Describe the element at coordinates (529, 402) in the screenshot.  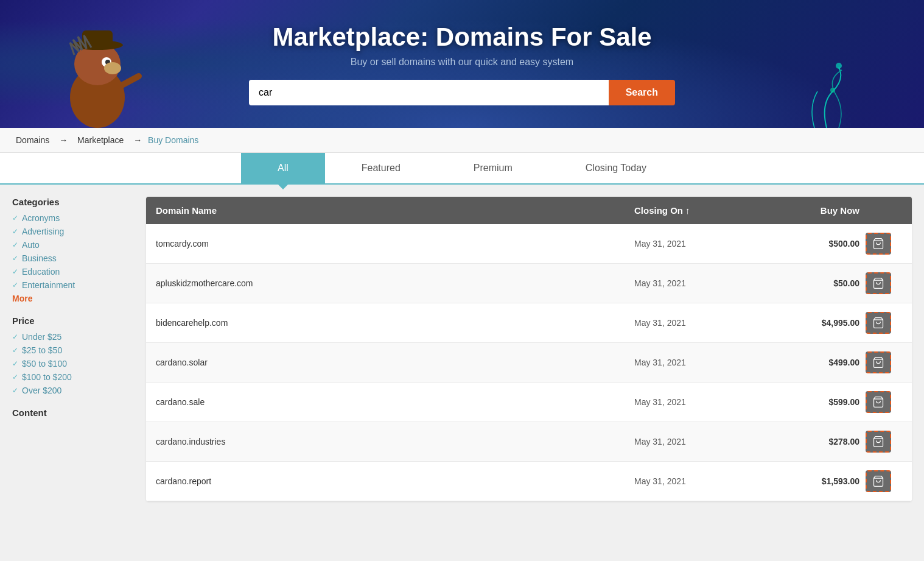
I see `table-row: cardano.sale May 31, 2021 $599.00` at that location.